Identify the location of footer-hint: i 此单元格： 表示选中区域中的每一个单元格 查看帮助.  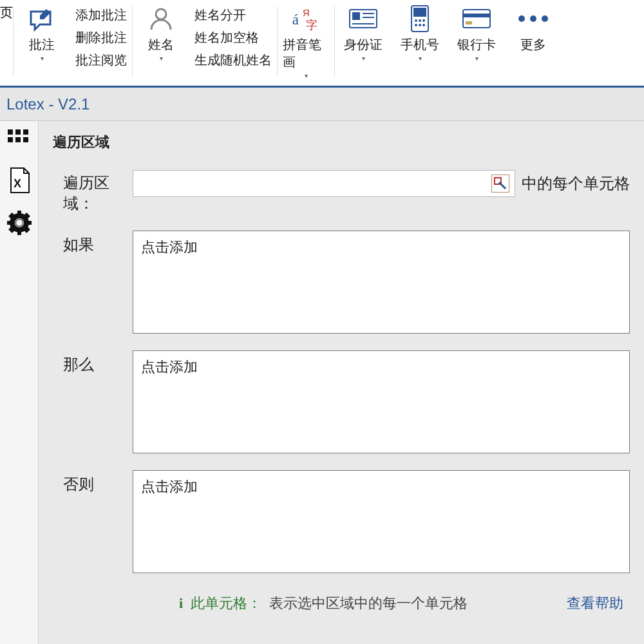
(346, 601).